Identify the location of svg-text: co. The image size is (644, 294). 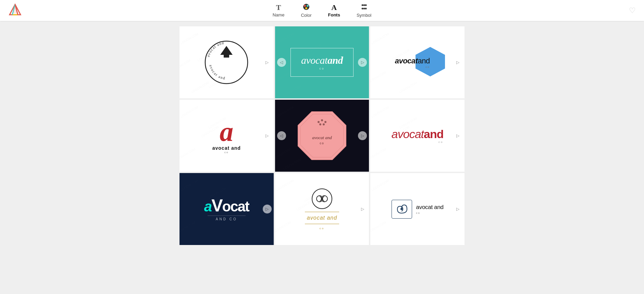
(322, 143).